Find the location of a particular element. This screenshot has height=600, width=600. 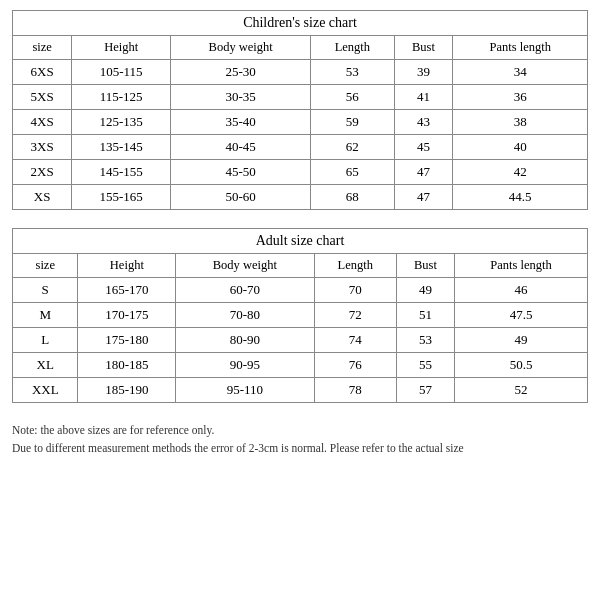

table-cell: 80-90 is located at coordinates (245, 340).